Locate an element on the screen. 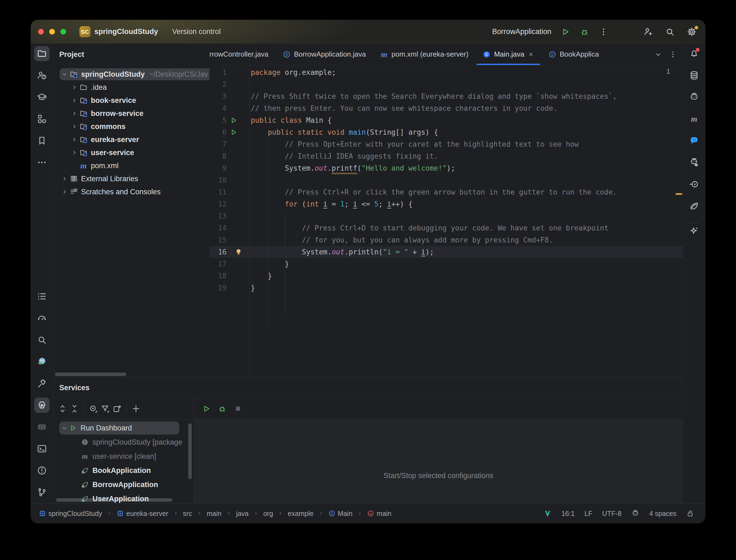 The height and width of the screenshot is (560, 736). editor-tab-rrowController.java: rrowController.java is located at coordinates (243, 55).